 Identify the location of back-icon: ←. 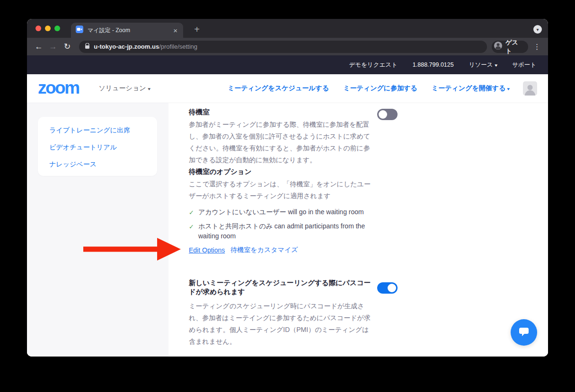
(39, 47).